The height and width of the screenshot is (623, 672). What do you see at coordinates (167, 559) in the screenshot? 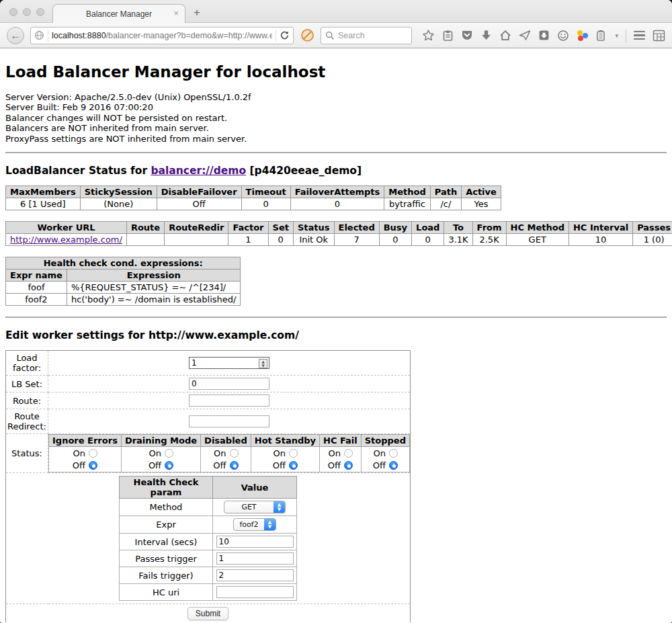
I see `passes-label: Passes trigger` at bounding box center [167, 559].